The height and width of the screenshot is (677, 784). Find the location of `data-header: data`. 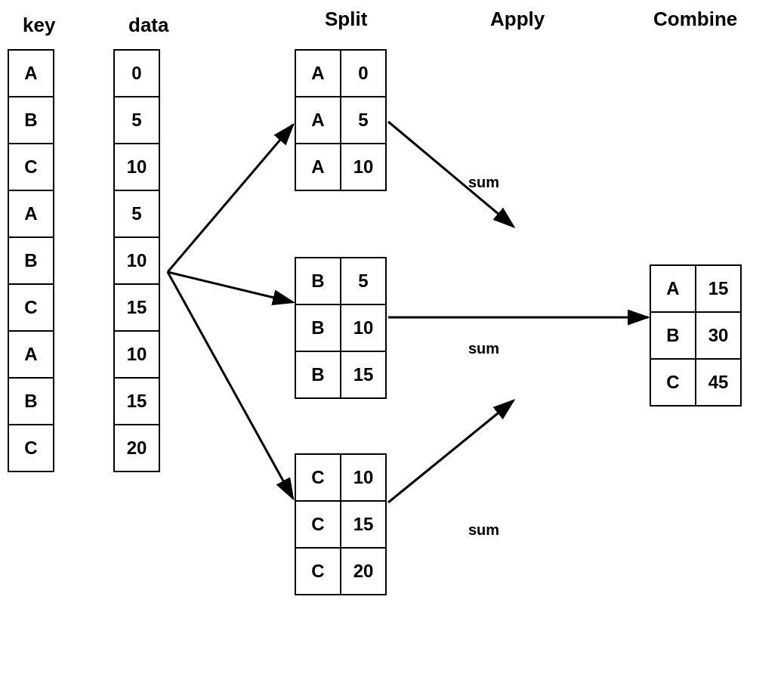

data-header: data is located at coordinates (148, 26).